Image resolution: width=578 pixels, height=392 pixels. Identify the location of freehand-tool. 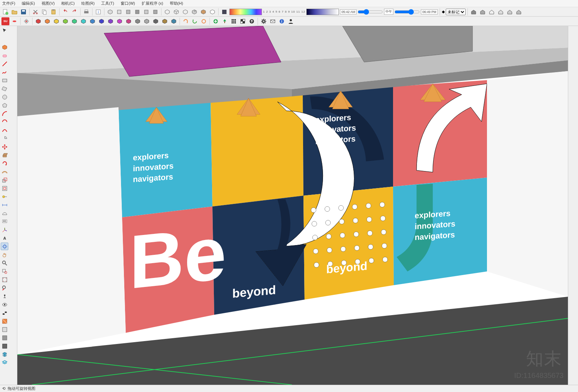
(4, 72).